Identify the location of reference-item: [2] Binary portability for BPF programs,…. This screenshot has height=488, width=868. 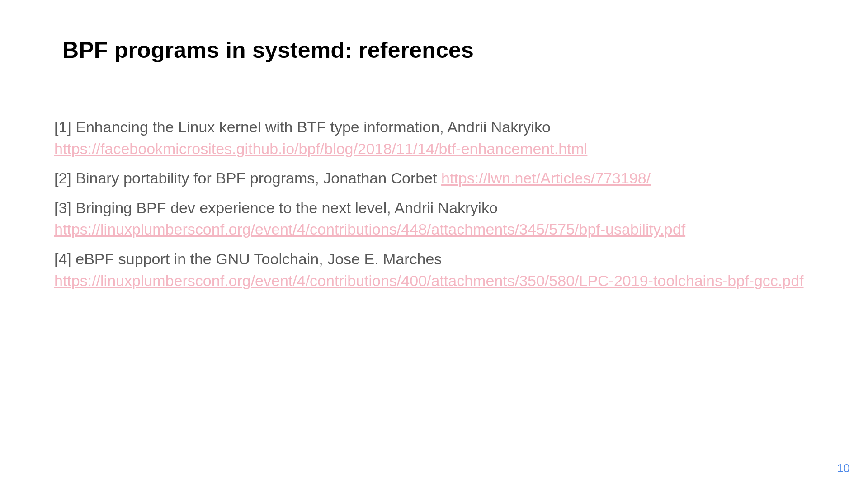
(434, 178).